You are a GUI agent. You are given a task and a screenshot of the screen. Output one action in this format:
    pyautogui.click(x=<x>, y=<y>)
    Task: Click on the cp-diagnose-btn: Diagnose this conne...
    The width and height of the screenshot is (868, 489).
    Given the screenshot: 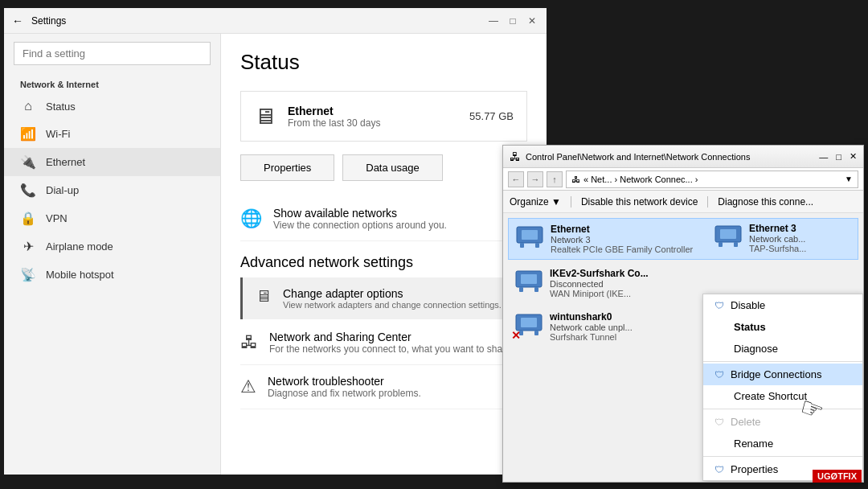 What is the action you would take?
    pyautogui.click(x=765, y=202)
    